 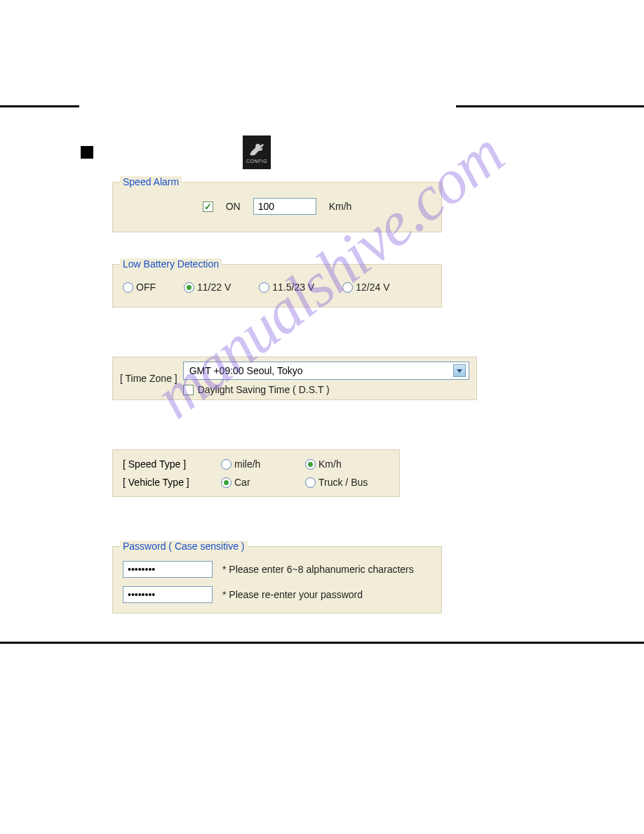 I want to click on dst-checkbox, so click(x=188, y=390).